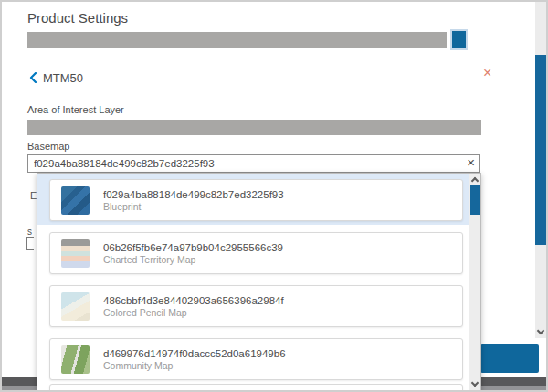 This screenshot has width=548, height=392. Describe the element at coordinates (194, 301) in the screenshot. I see `item-id: 486cbbf4d3e84402903a656396a2984f` at that location.